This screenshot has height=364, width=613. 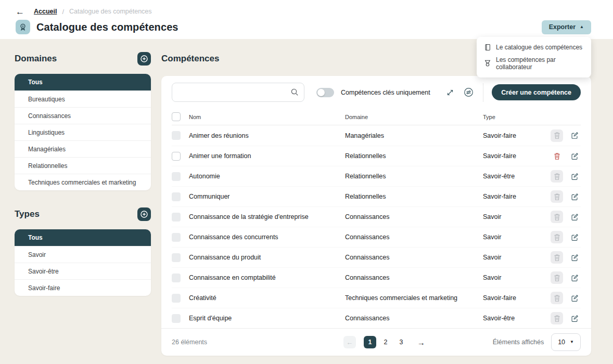 What do you see at coordinates (468, 93) in the screenshot?
I see `column-settings-button` at bounding box center [468, 93].